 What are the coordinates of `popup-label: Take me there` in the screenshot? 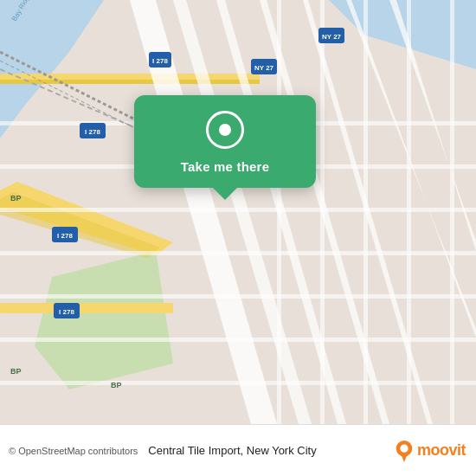 It's located at (225, 166).